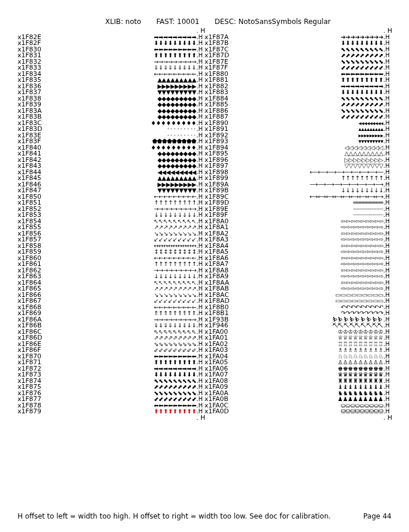 This screenshot has width=409, height=532. I want to click on glyph-row: x1F854↖↖↖↖↖↖↖↖↖, so click(111, 222).